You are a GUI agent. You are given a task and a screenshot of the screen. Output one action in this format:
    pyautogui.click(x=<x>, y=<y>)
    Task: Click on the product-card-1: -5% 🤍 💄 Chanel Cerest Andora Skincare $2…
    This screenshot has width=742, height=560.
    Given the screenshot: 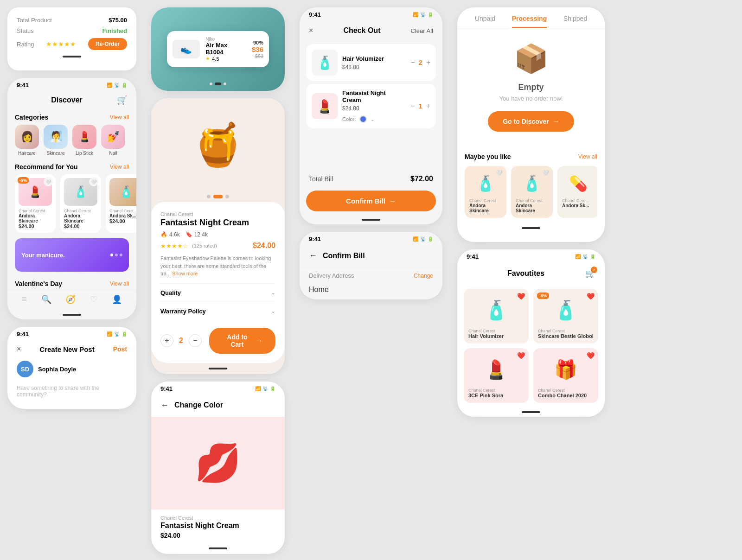 What is the action you would take?
    pyautogui.click(x=35, y=204)
    